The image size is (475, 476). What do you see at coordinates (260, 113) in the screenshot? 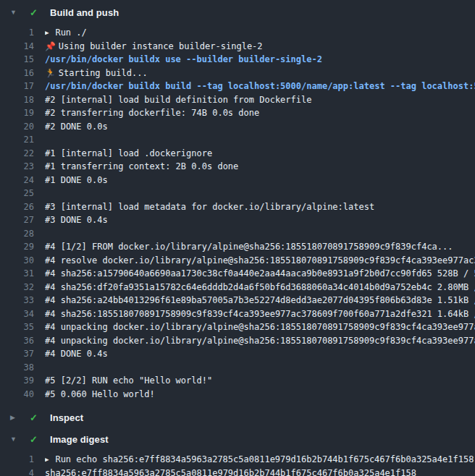
I see `line-content: #2 transferring dockerfile: 74B 0.0s don…` at bounding box center [260, 113].